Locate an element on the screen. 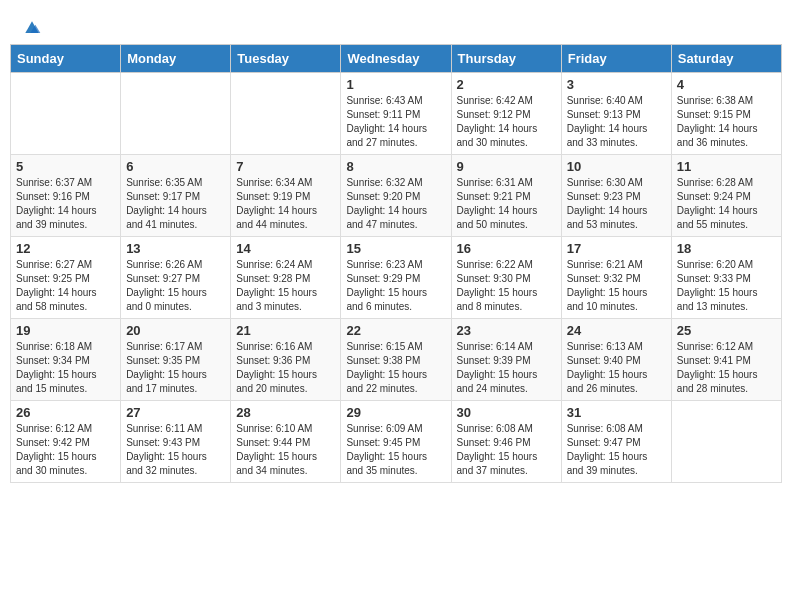 The height and width of the screenshot is (612, 792). day-info: Sunrise: 6:14 AM Sunset: 9:39 PM Dayligh… is located at coordinates (506, 368).